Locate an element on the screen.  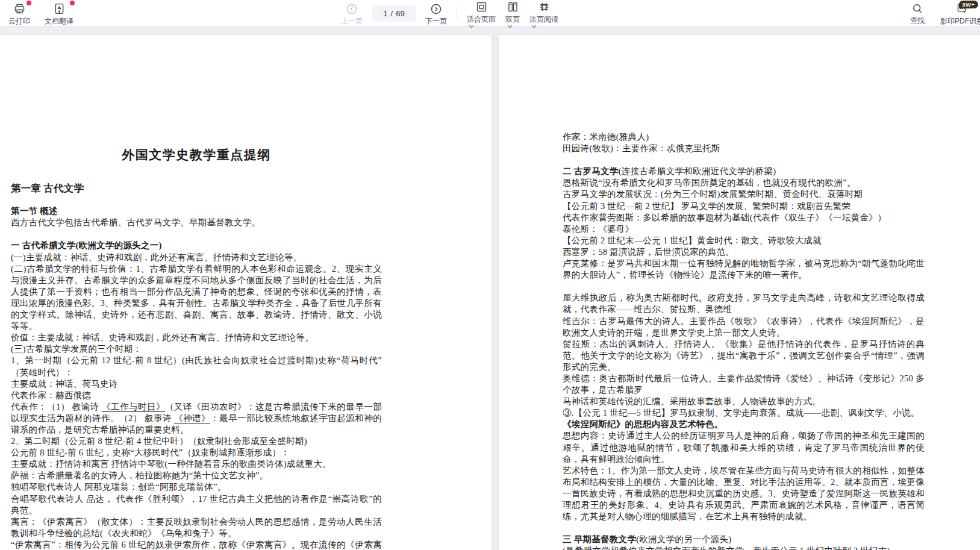
doc-line: (二)古希腊文学的特征与价值：1、古希腊文学有着鲜明的人本色彩和命运观念。2、现… is located at coordinates (196, 298).